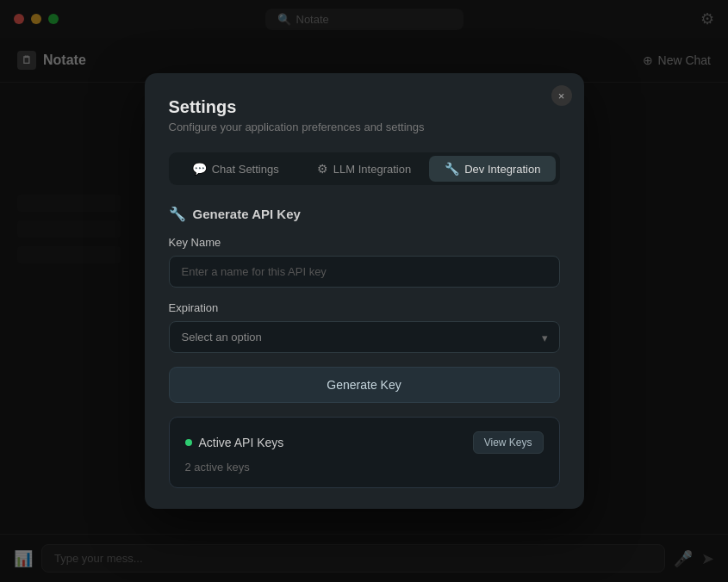 This screenshot has height=582, width=728. Describe the element at coordinates (364, 169) in the screenshot. I see `tab-llm-integration: ⚙ LLM Integration` at that location.